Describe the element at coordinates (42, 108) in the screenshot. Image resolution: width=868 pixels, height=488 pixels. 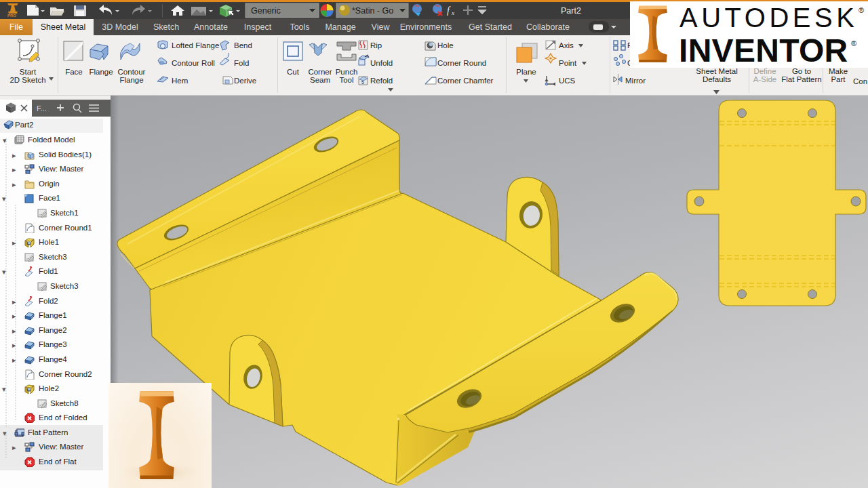
I see `svg-text: F...` at that location.